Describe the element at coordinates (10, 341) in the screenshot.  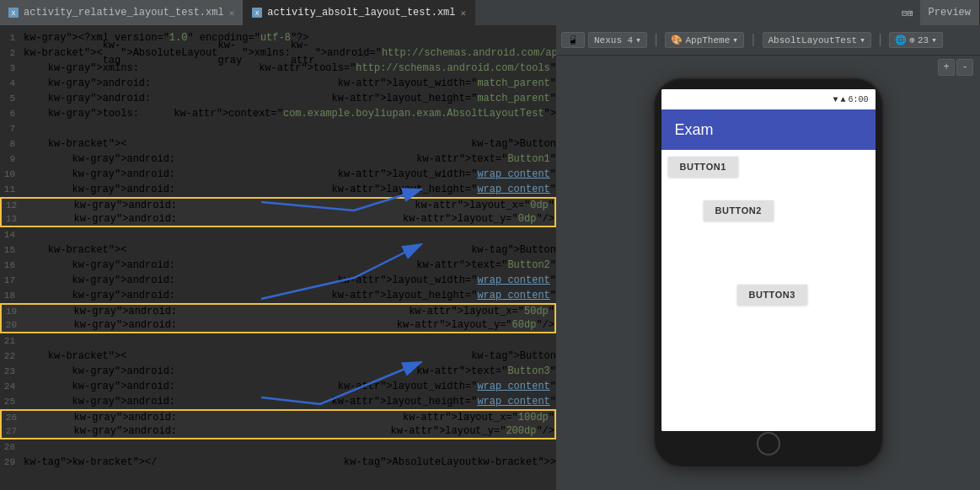
I see `line-number: 21` at that location.